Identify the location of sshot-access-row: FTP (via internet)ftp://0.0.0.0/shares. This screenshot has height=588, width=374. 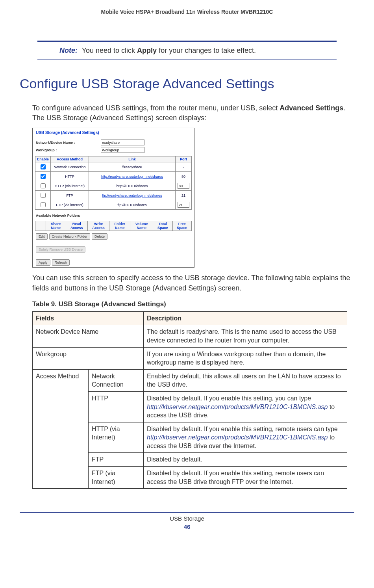
(113, 205).